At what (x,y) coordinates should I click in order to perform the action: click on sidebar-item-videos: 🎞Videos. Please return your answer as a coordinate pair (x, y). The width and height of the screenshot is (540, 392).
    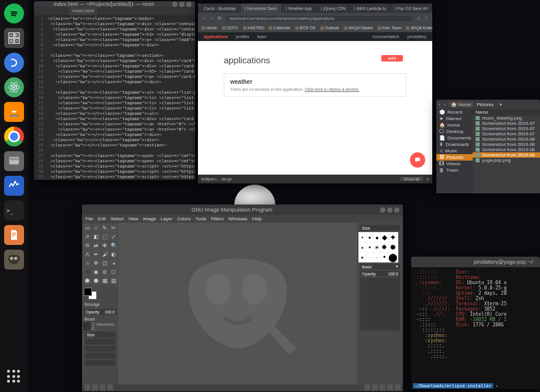
    Looking at the image, I should click on (454, 164).